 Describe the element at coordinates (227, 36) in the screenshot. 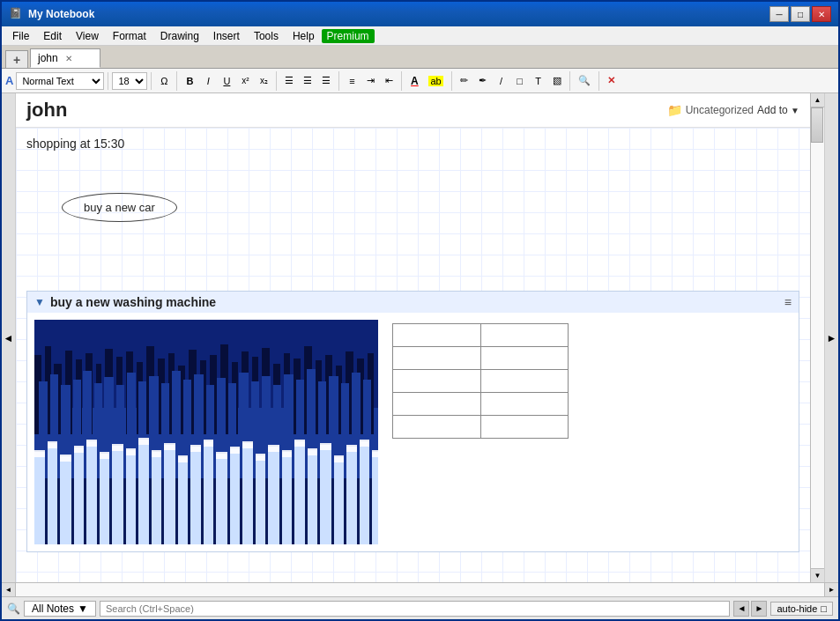

I see `menu-insert: Insert` at that location.